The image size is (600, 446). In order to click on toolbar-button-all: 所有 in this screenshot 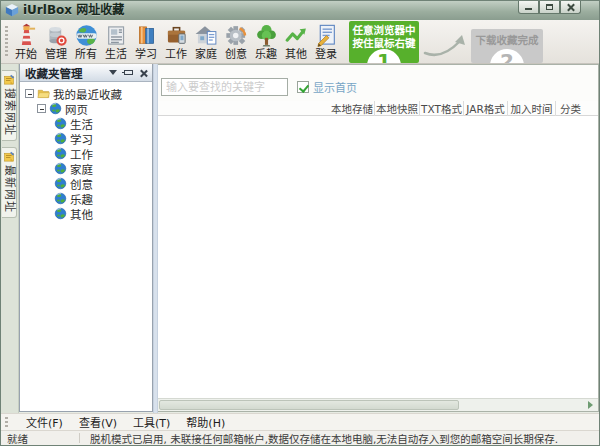, I will do `click(86, 42)`.